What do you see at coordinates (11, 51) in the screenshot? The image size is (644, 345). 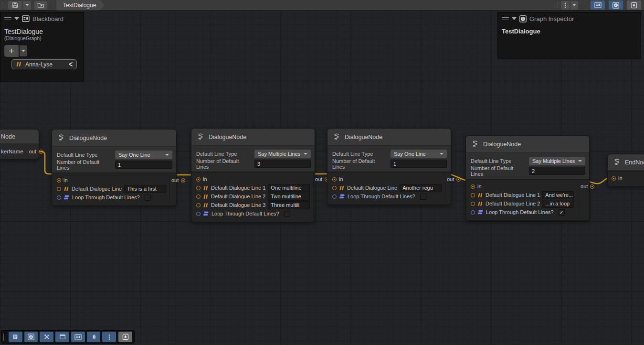 I see `add-property-button: +` at bounding box center [11, 51].